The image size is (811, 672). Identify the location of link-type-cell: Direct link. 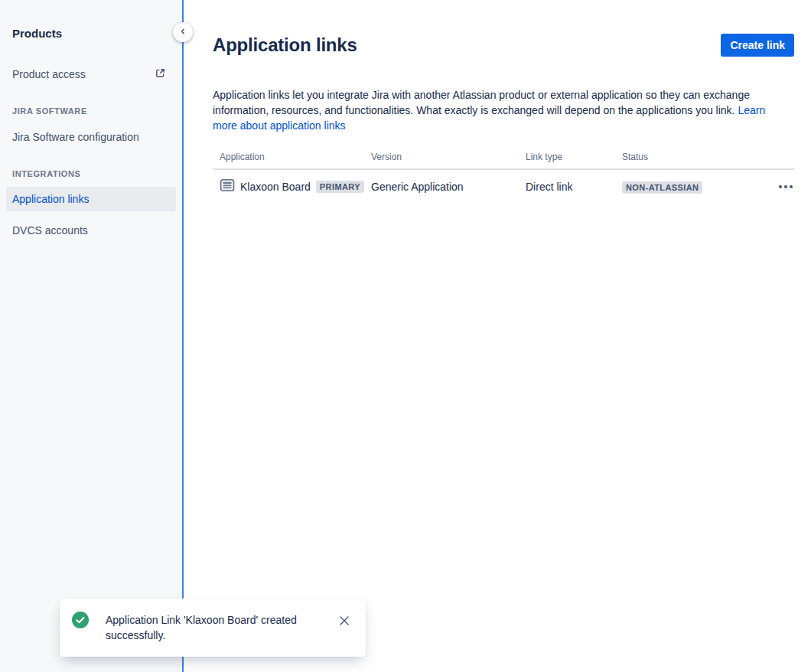
(574, 187).